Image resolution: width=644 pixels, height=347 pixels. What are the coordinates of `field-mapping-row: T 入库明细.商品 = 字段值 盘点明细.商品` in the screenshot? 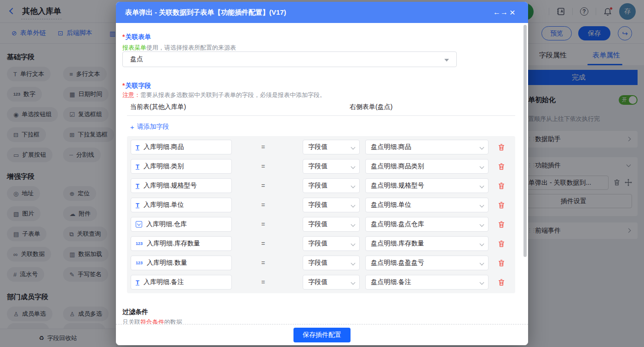 It's located at (321, 147).